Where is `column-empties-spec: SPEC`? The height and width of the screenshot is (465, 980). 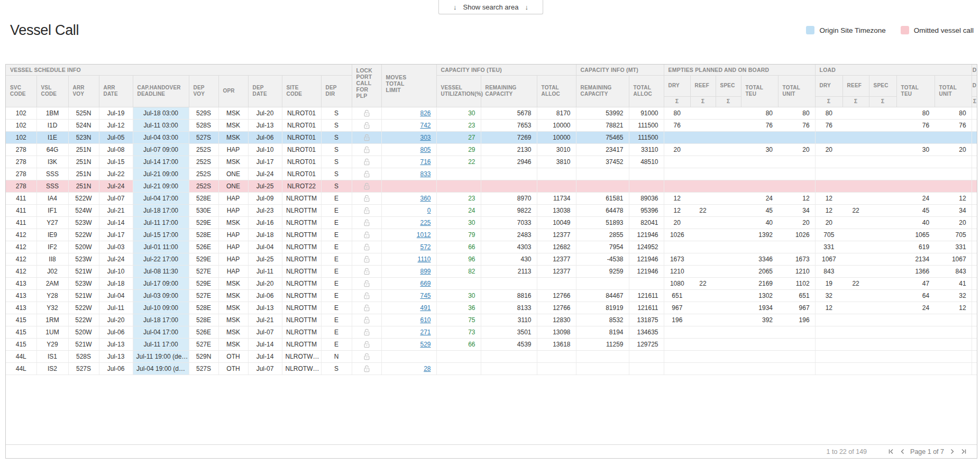 column-empties-spec: SPEC is located at coordinates (728, 86).